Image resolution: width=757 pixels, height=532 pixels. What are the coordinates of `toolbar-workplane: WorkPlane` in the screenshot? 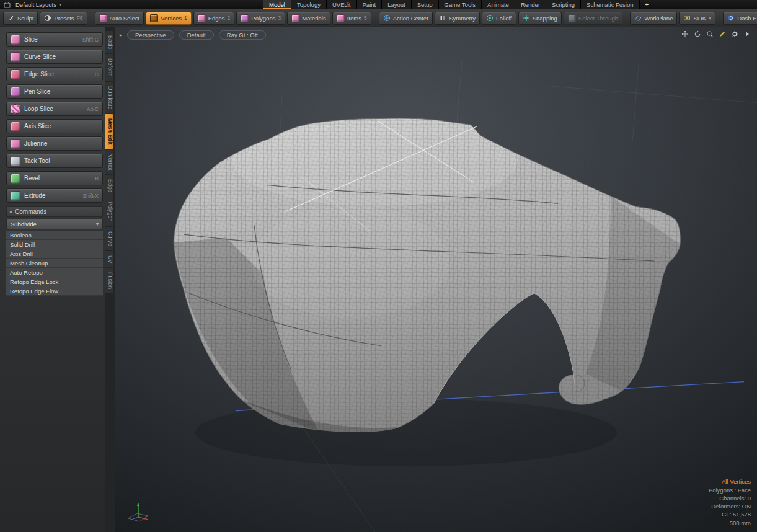 It's located at (653, 19).